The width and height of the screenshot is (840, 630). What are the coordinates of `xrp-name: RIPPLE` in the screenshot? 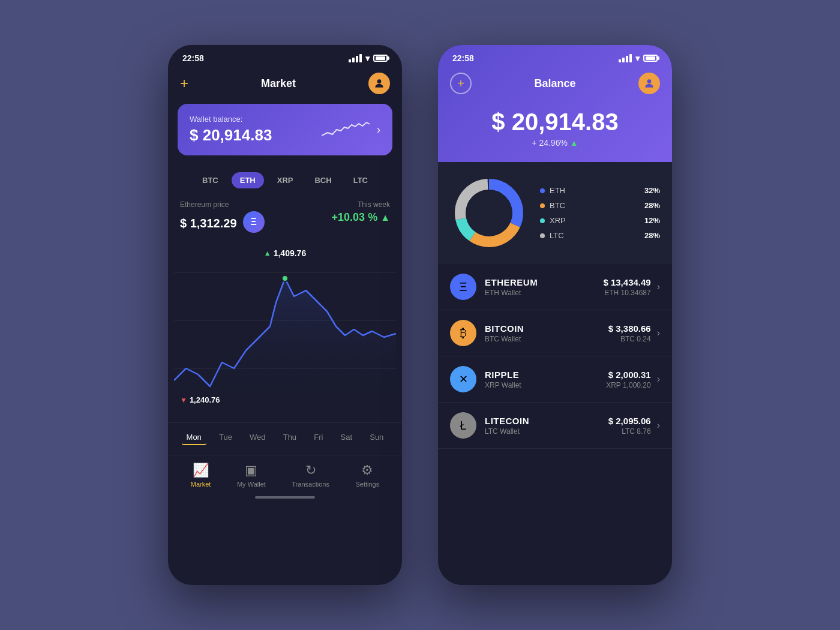 It's located at (545, 374).